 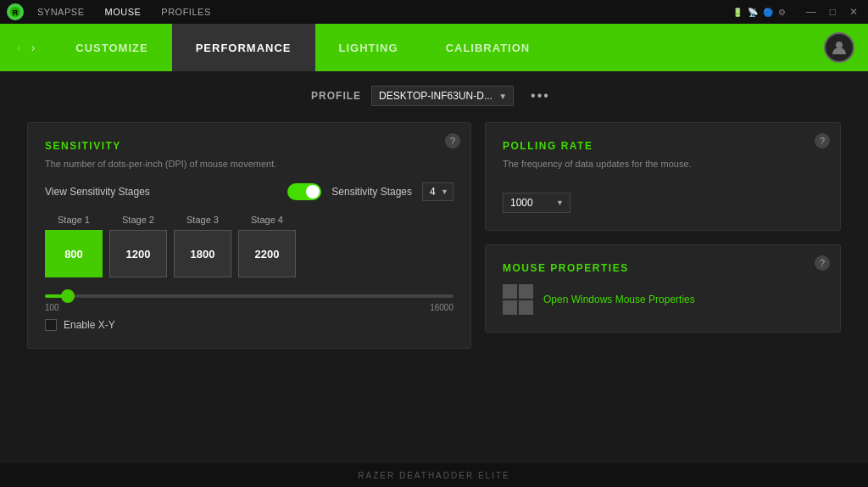 What do you see at coordinates (51, 325) in the screenshot?
I see `enable-xy-checkbox` at bounding box center [51, 325].